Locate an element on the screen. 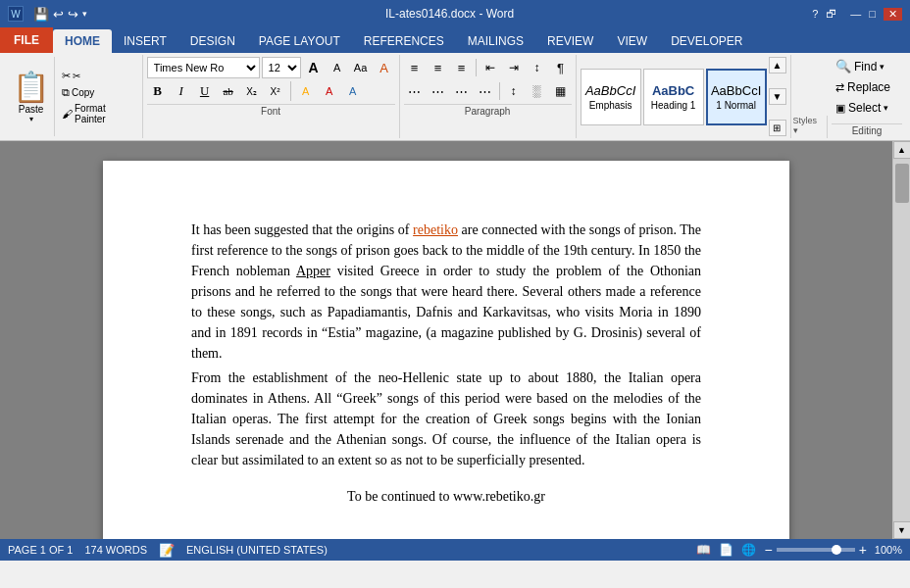 The width and height of the screenshot is (910, 588). numbering-button: ≡ is located at coordinates (438, 68).